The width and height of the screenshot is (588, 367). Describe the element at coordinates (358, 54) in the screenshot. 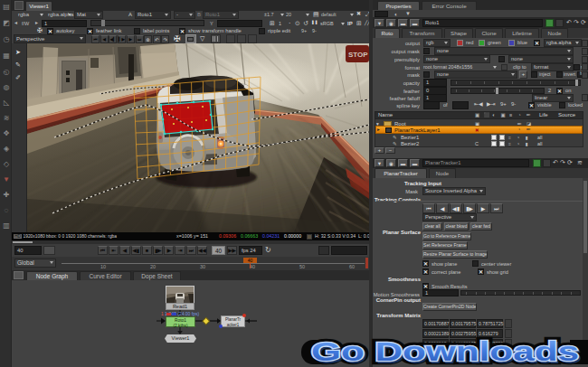

I see `svg-text: STOP` at that location.